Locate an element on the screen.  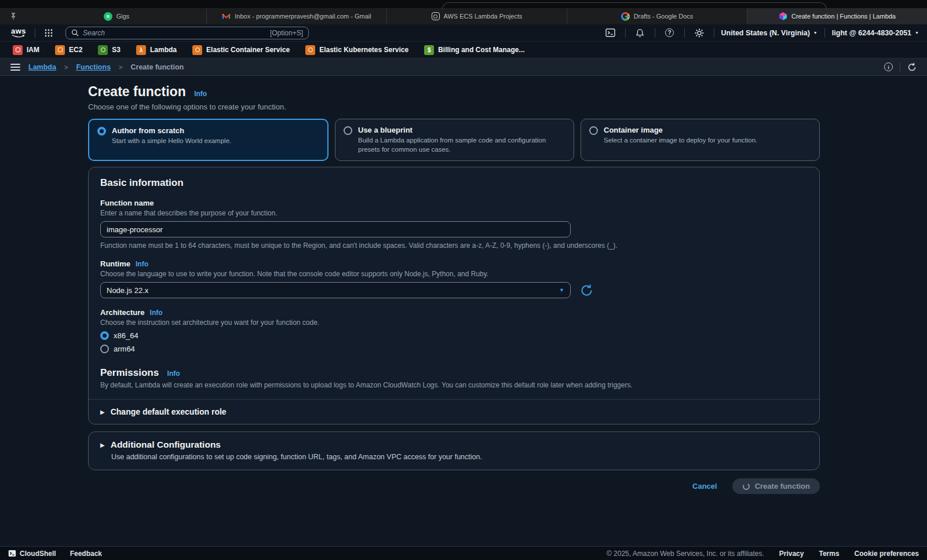
loading-spinner-icon is located at coordinates (746, 486).